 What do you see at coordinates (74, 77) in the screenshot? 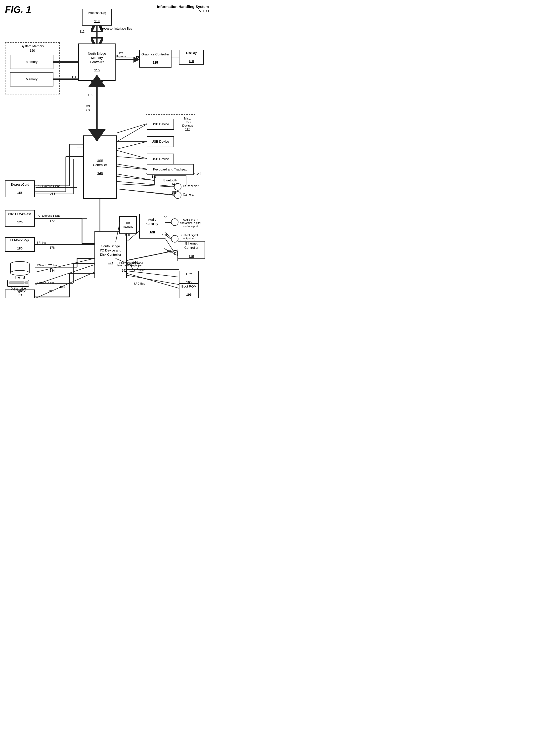
I see `ann-118a: 118` at bounding box center [74, 77].